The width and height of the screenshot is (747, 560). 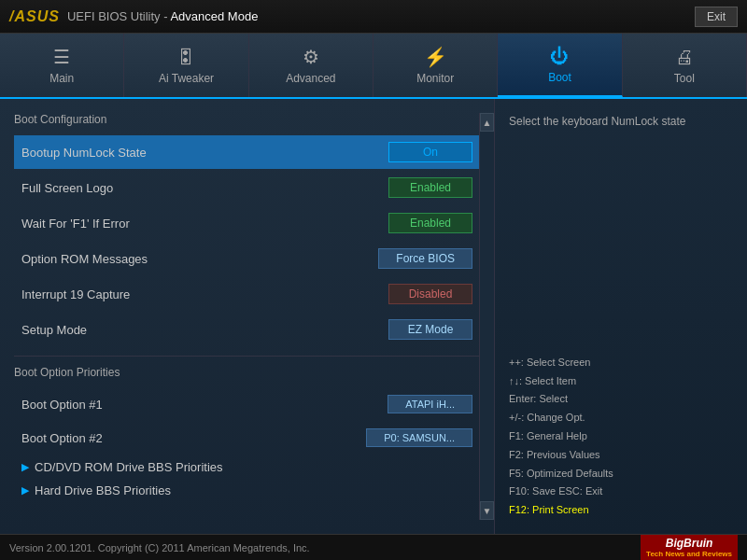 What do you see at coordinates (62, 65) in the screenshot?
I see `tab-main: ☰ Main` at bounding box center [62, 65].